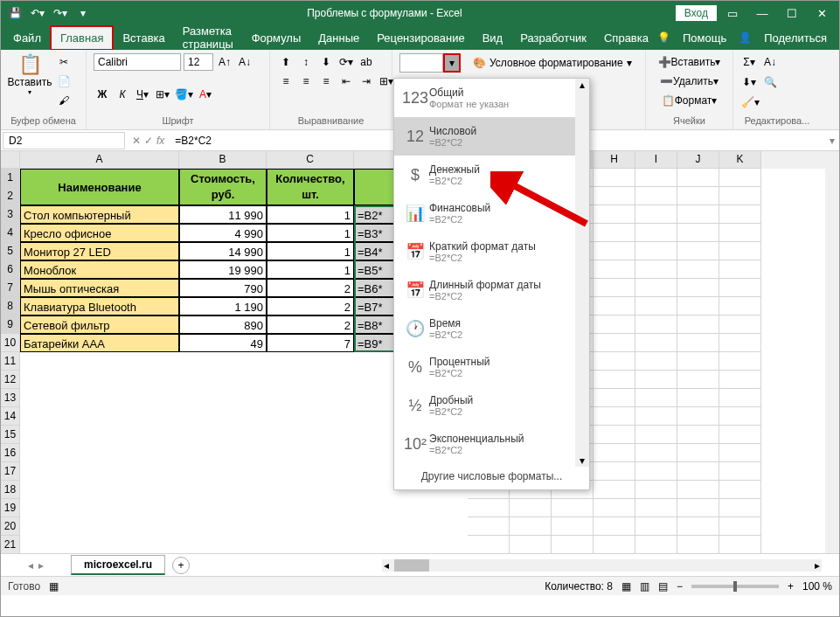  What do you see at coordinates (491, 290) in the screenshot?
I see `format-option: 📅Длинный формат даты=B2*C2` at bounding box center [491, 290].